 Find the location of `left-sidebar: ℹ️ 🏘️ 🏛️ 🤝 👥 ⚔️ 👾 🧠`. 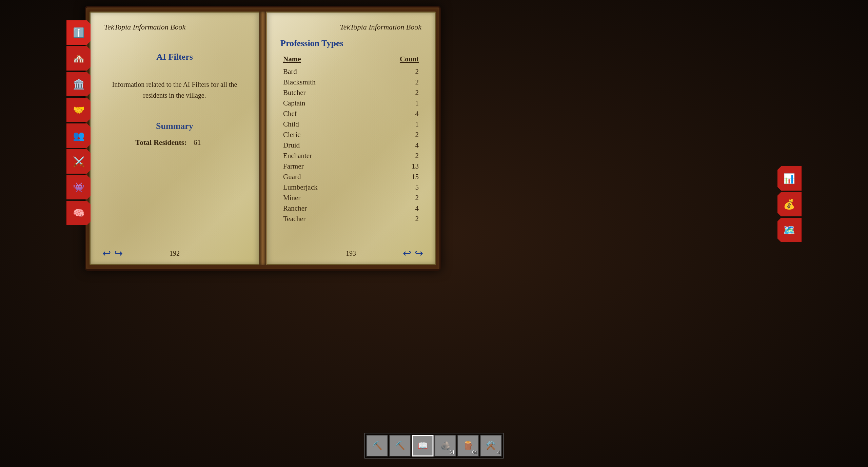

left-sidebar: ℹ️ 🏘️ 🏛️ 🤝 👥 ⚔️ 👾 🧠 is located at coordinates (78, 123).